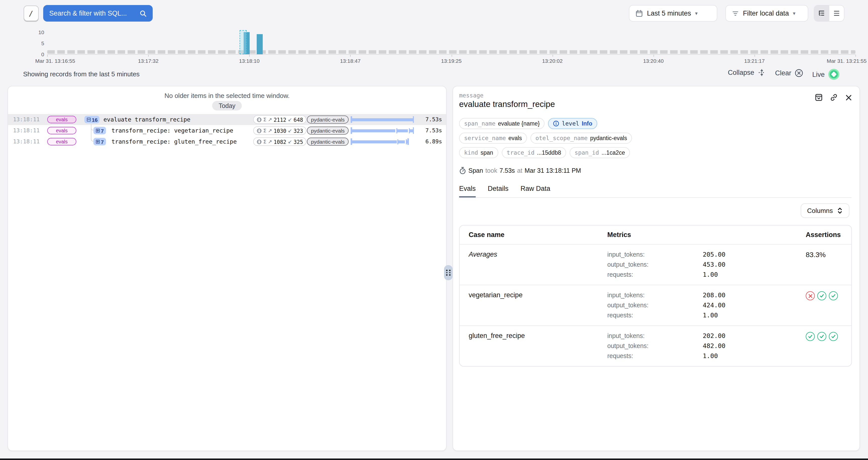  What do you see at coordinates (520, 170) in the screenshot?
I see `span-timing-line: Span took 7.53s at Mar 31 13:18:11 PM` at bounding box center [520, 170].